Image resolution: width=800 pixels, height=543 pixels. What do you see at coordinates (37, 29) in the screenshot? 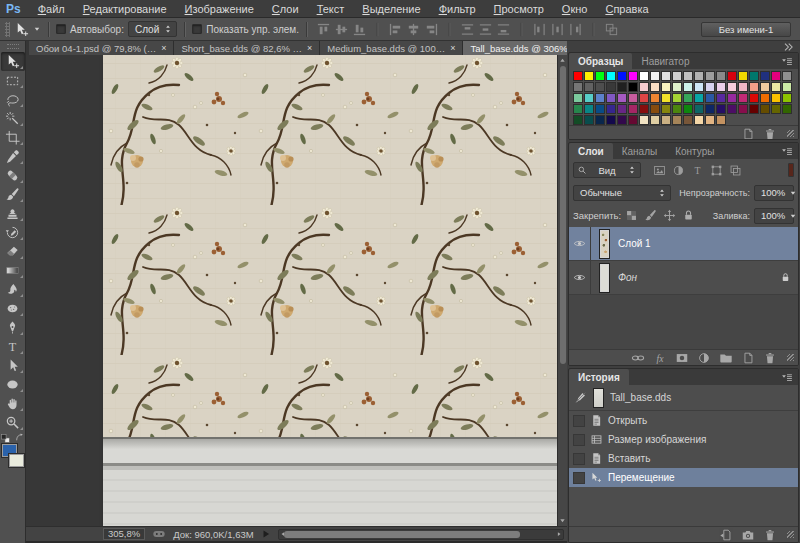
I see `tool-preset-dropdown-icon` at bounding box center [37, 29].